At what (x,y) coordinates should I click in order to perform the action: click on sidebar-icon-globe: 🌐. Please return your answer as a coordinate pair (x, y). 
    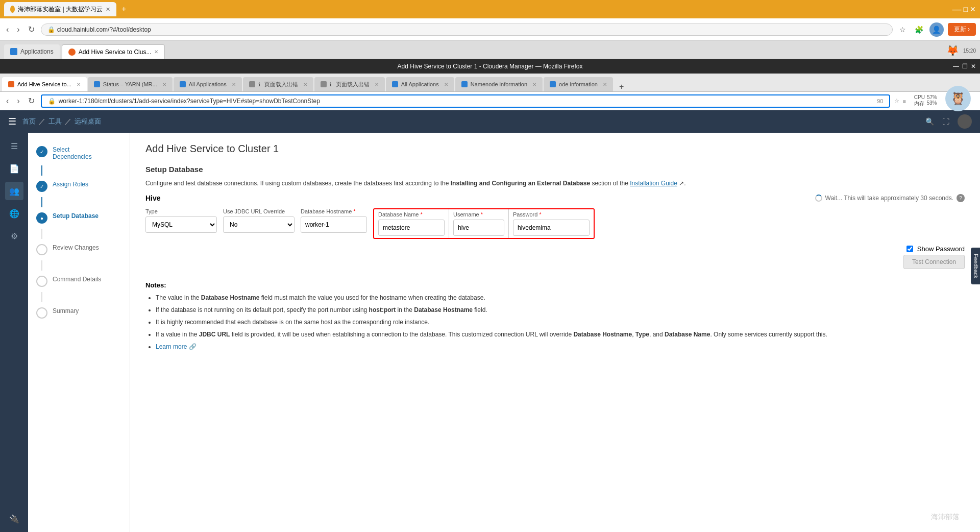
    Looking at the image, I should click on (14, 213).